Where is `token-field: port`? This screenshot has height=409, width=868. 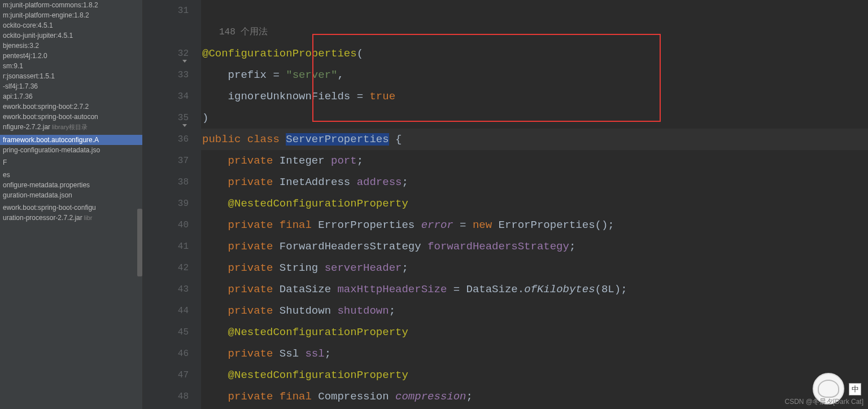
token-field: port is located at coordinates (344, 161).